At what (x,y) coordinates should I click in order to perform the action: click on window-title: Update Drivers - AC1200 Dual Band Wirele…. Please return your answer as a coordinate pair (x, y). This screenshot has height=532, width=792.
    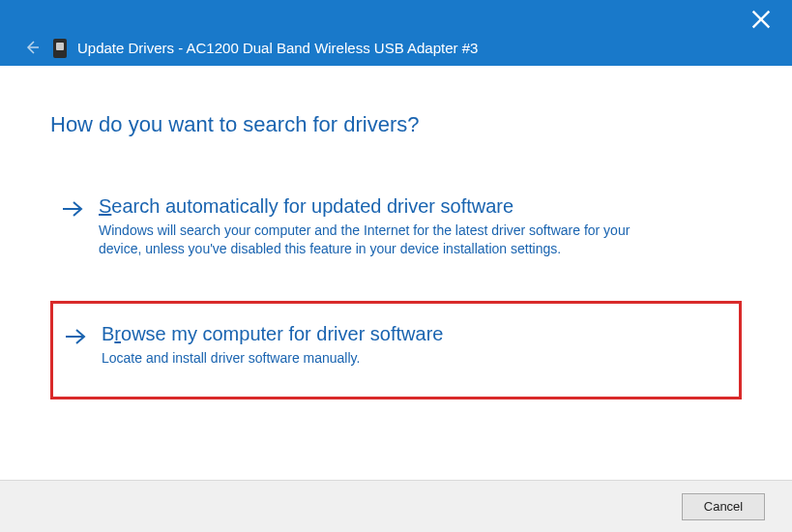
    Looking at the image, I should click on (278, 48).